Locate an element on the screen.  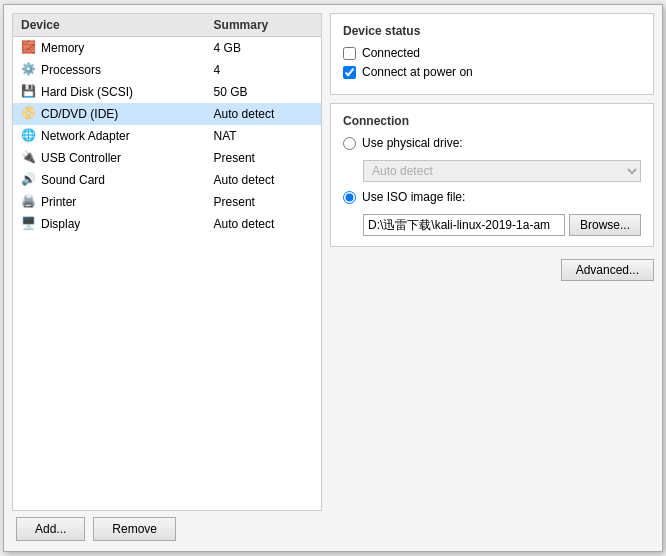
device-icon: 🔌 is located at coordinates (29, 158).